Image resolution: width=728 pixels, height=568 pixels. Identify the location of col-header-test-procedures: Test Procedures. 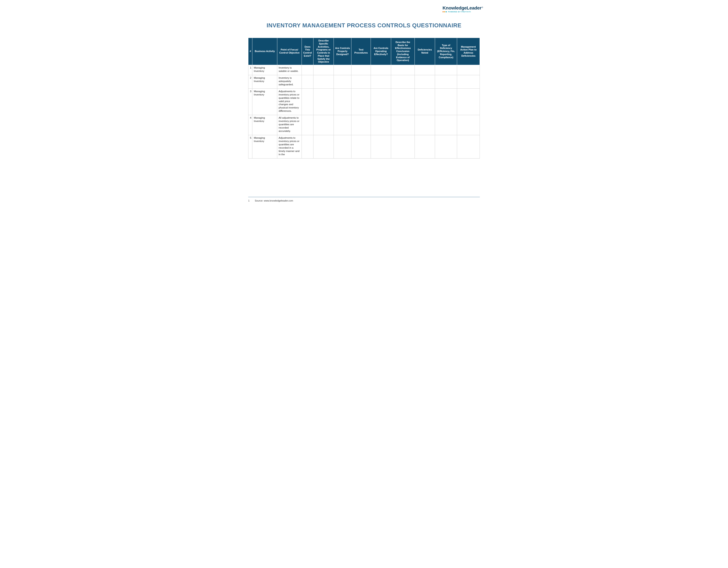
(361, 51).